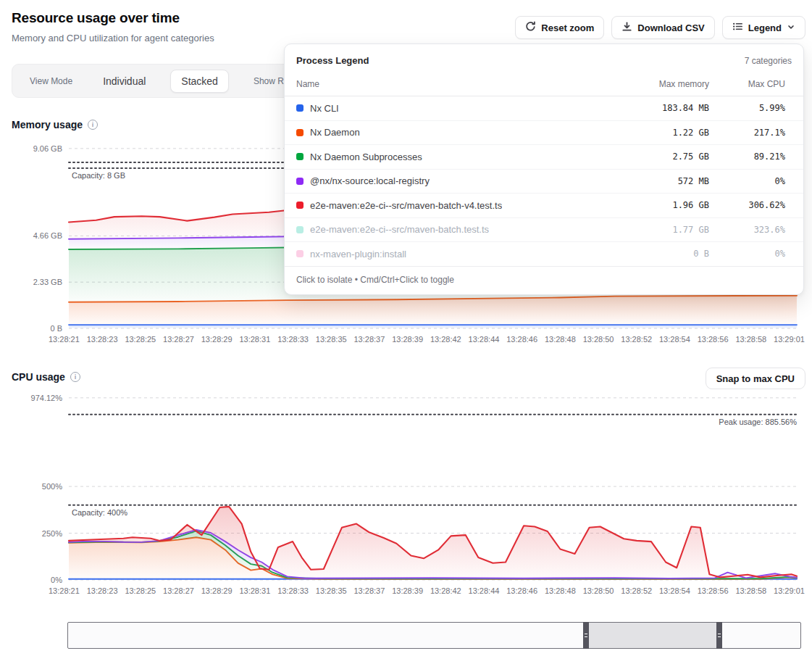 This screenshot has width=812, height=664. I want to click on x-axis-tick-label: 13:28:50, so click(598, 339).